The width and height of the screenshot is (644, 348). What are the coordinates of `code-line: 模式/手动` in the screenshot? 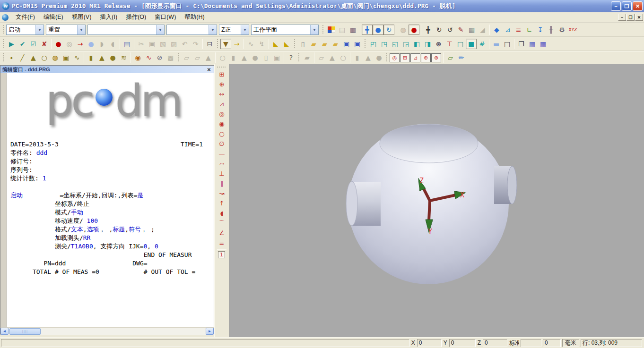 It's located at (112, 212).